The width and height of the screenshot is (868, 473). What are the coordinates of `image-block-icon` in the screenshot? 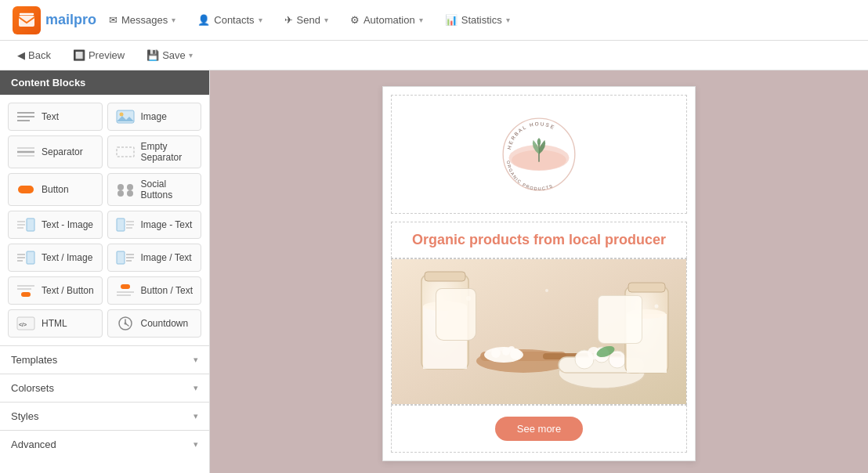 It's located at (125, 117).